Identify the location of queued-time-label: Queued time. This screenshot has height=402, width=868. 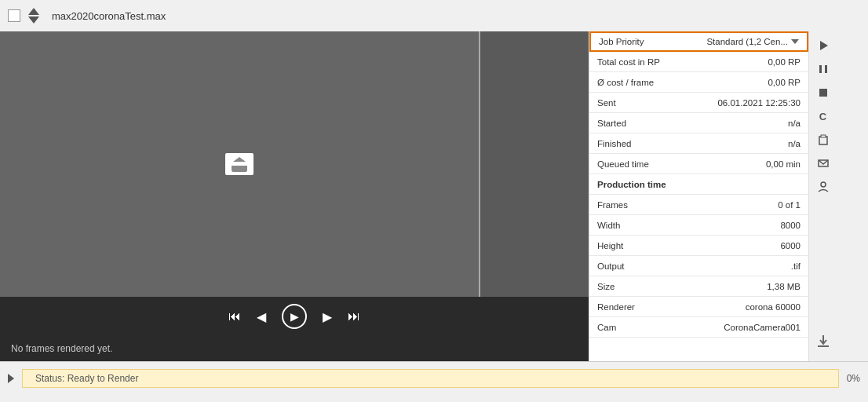
(623, 164).